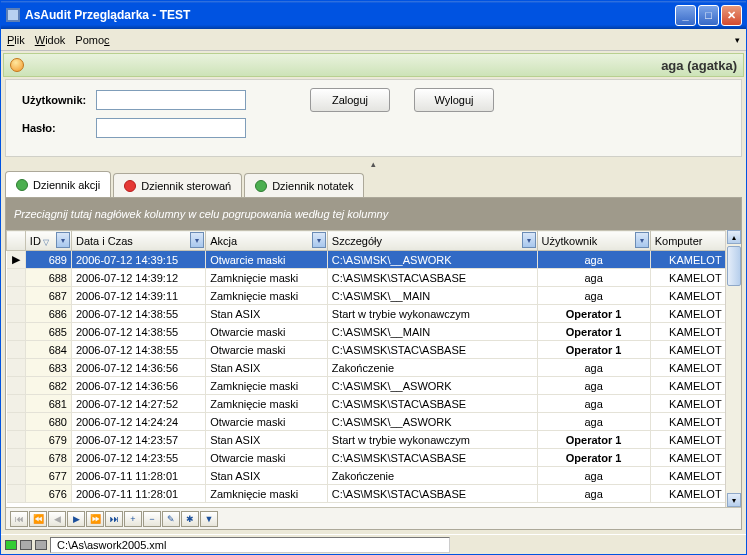  What do you see at coordinates (732, 16) in the screenshot?
I see `close-button: ✕` at bounding box center [732, 16].